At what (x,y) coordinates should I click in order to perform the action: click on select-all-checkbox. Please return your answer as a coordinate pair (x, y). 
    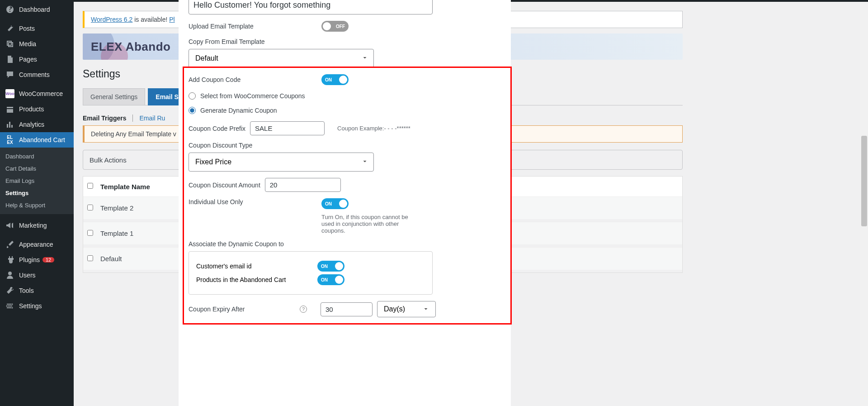
    Looking at the image, I should click on (90, 186).